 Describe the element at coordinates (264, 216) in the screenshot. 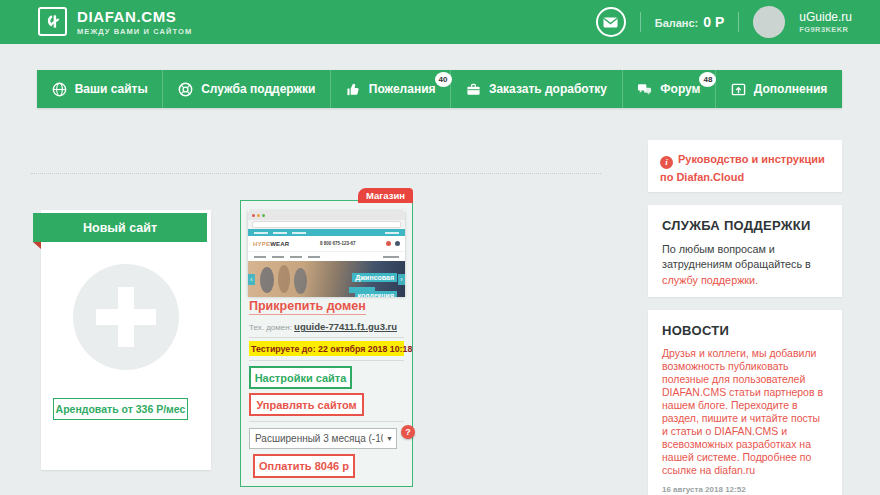

I see `window-maximize-icon` at that location.